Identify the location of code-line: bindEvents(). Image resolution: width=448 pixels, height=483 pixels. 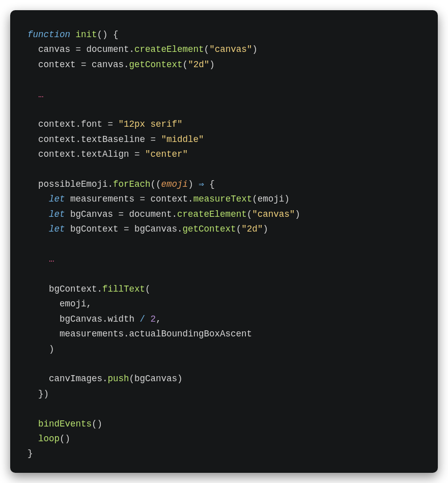
(65, 424).